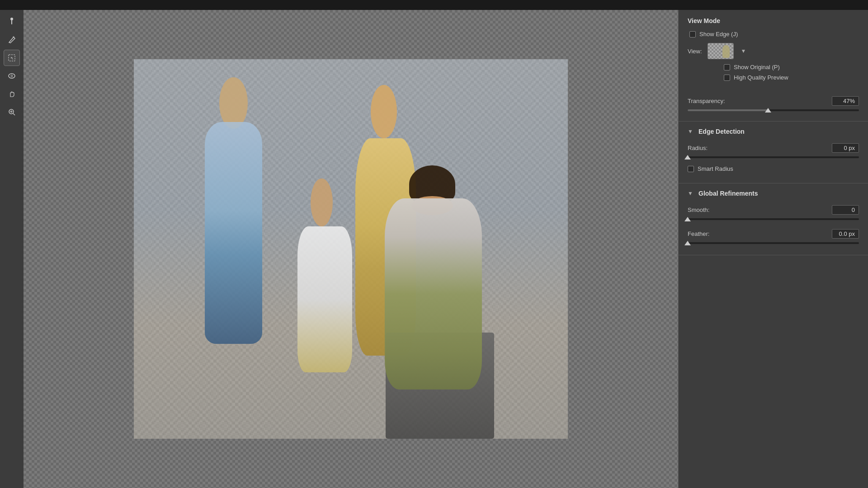 Image resolution: width=868 pixels, height=488 pixels. I want to click on zoom-tool-btn, so click(12, 112).